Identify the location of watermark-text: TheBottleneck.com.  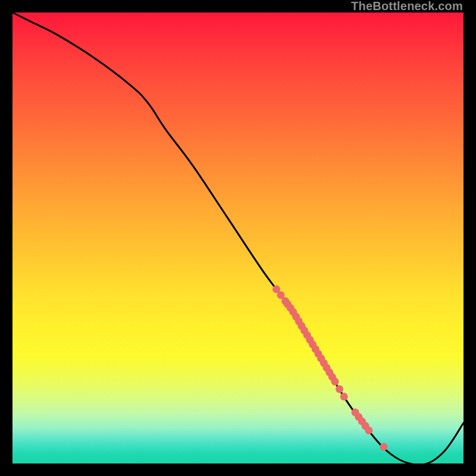
(407, 7).